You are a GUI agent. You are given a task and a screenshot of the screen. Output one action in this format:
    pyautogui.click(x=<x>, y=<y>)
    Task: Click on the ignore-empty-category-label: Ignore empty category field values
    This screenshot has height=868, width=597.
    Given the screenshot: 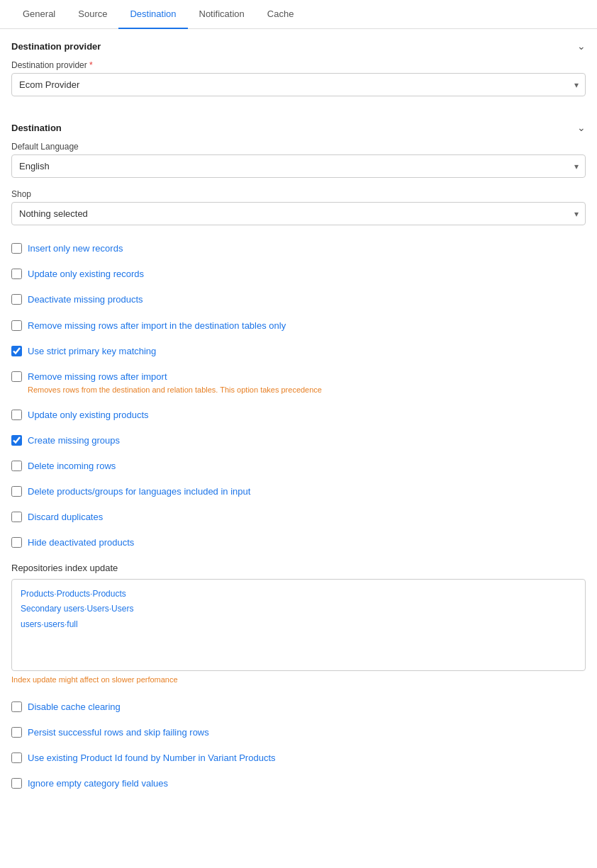 What is the action you would take?
    pyautogui.click(x=98, y=784)
    